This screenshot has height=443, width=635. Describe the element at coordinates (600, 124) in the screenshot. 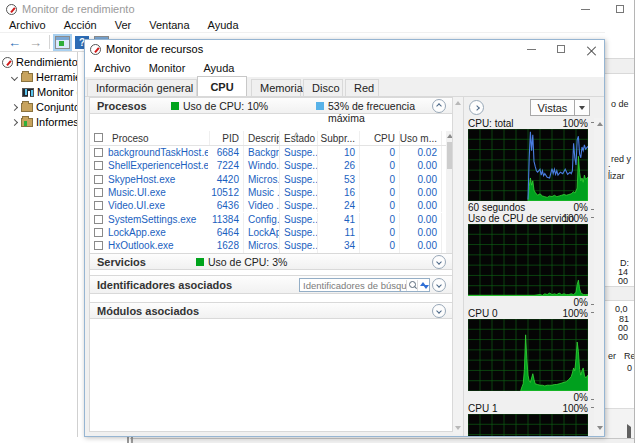

I see `arrow-up-icon` at that location.